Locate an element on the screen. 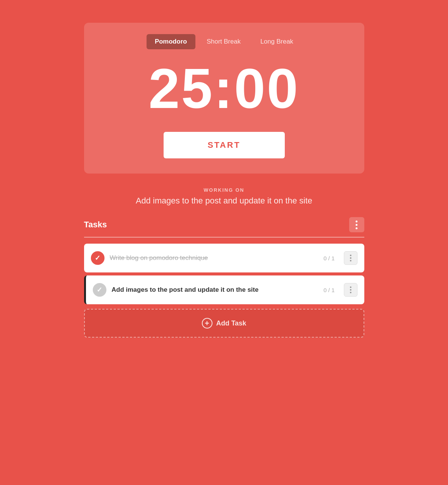 The height and width of the screenshot is (485, 448). tab-long-break: Long Break is located at coordinates (276, 42).